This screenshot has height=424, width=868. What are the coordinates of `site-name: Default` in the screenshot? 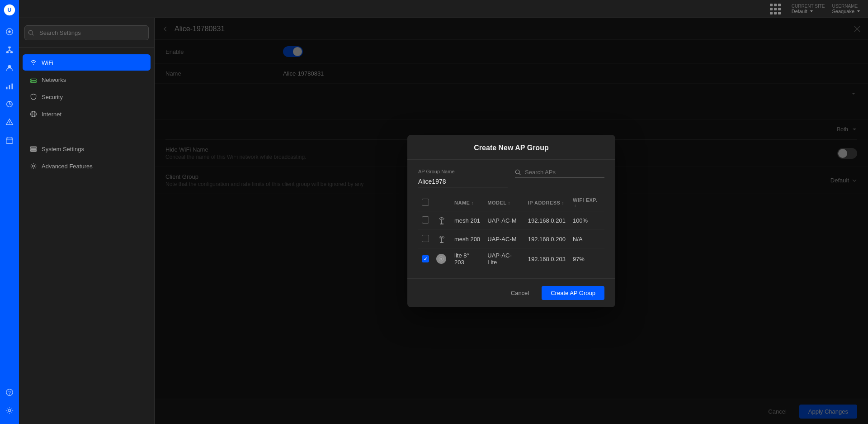 It's located at (799, 11).